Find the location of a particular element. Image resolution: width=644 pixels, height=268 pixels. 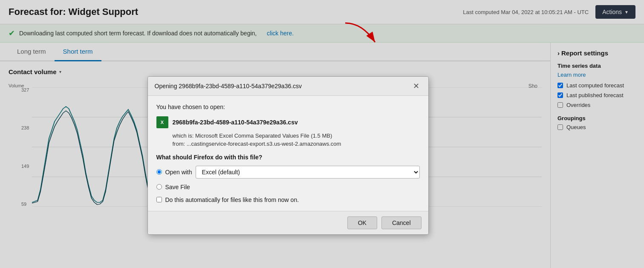

file-type-info: which is: Microsoft Excel Comma Separate… is located at coordinates (296, 135).